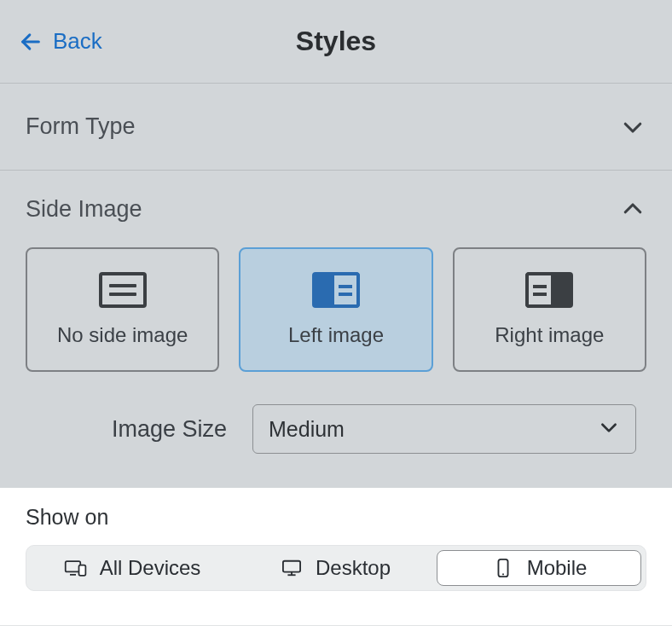 This screenshot has height=626, width=672. What do you see at coordinates (353, 568) in the screenshot?
I see `segment-label: Desktop` at bounding box center [353, 568].